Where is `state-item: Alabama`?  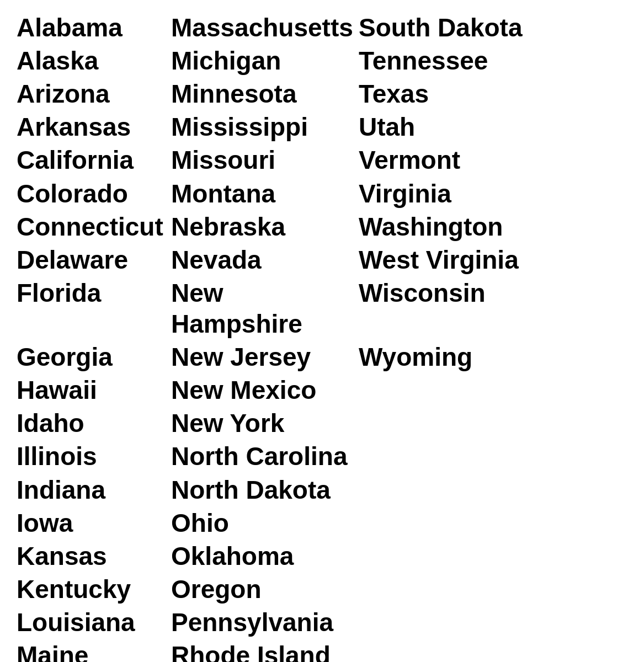 state-item: Alabama is located at coordinates (94, 28).